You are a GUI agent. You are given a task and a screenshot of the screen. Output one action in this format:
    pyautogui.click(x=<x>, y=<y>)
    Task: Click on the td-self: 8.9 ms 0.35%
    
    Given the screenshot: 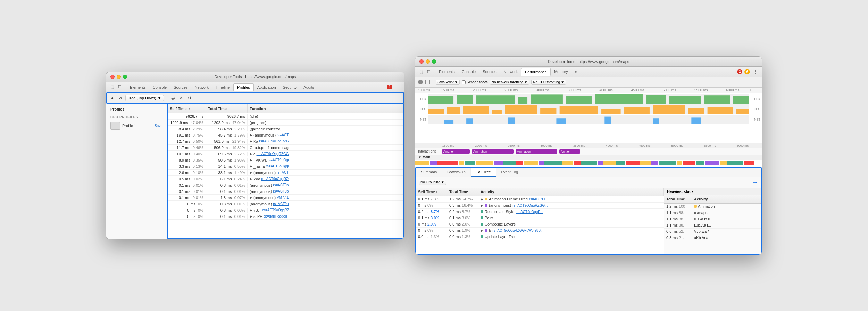 What is the action you would take?
    pyautogui.click(x=187, y=160)
    